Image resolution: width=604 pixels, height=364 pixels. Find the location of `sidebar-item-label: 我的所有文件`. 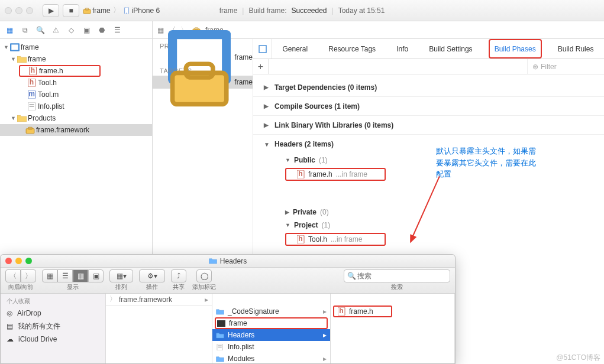

sidebar-item-label: 我的所有文件 is located at coordinates (39, 326).